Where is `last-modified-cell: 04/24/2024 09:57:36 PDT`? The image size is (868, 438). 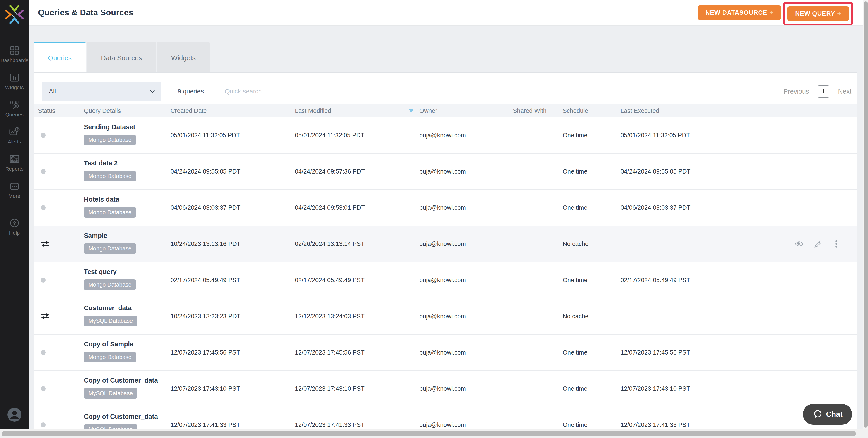 last-modified-cell: 04/24/2024 09:57:36 PDT is located at coordinates (357, 172).